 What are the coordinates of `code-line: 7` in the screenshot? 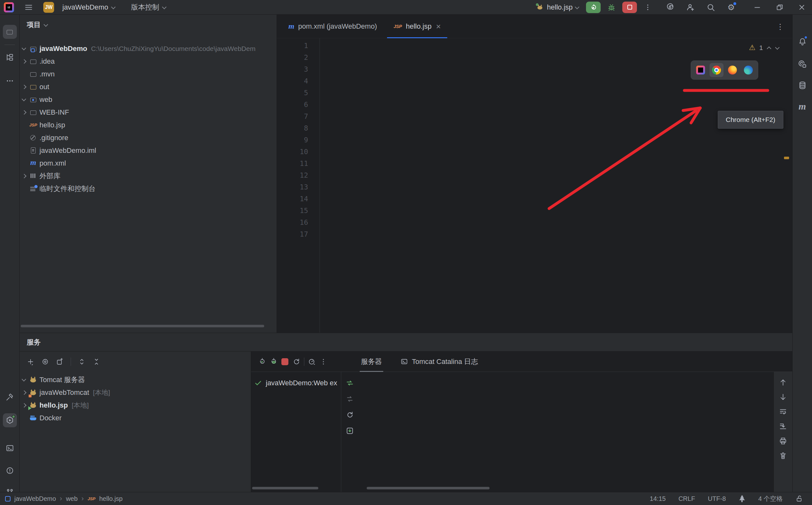 It's located at (535, 116).